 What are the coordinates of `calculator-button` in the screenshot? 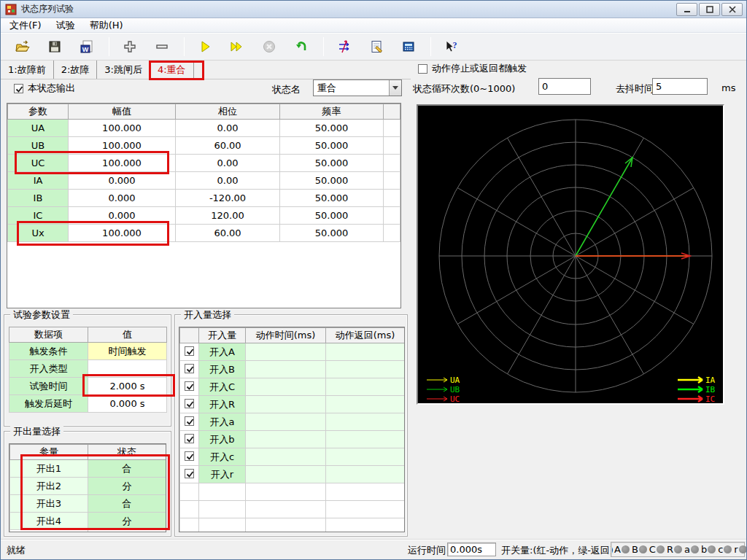 It's located at (409, 47).